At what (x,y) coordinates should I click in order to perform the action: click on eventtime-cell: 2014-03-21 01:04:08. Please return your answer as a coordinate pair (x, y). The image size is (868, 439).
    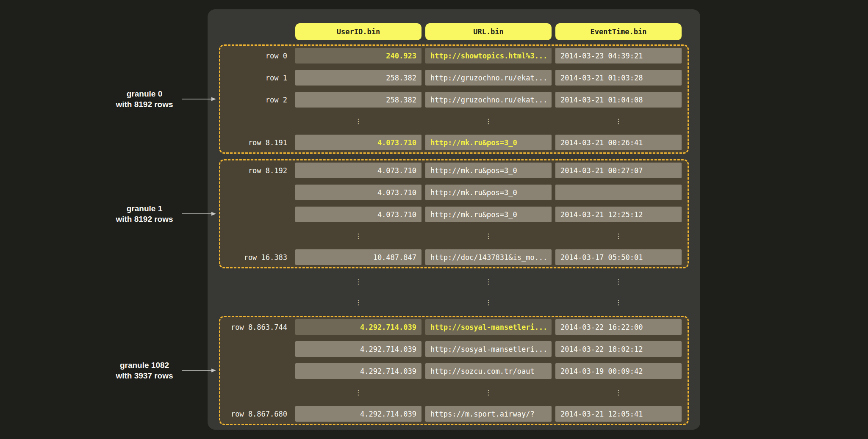
    Looking at the image, I should click on (618, 100).